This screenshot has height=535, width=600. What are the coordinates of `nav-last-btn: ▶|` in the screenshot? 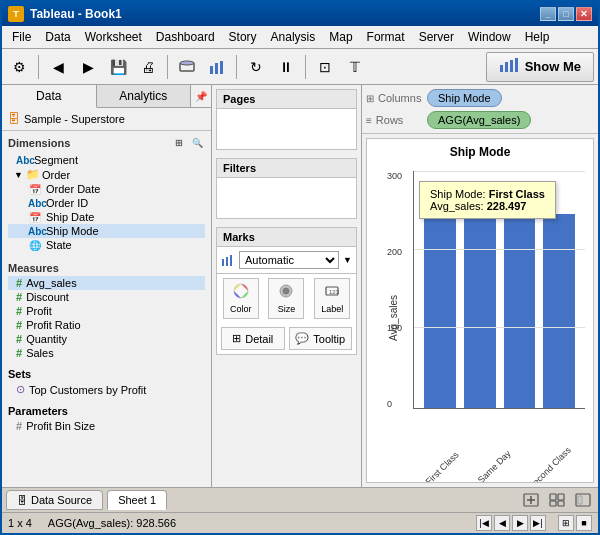 It's located at (538, 523).